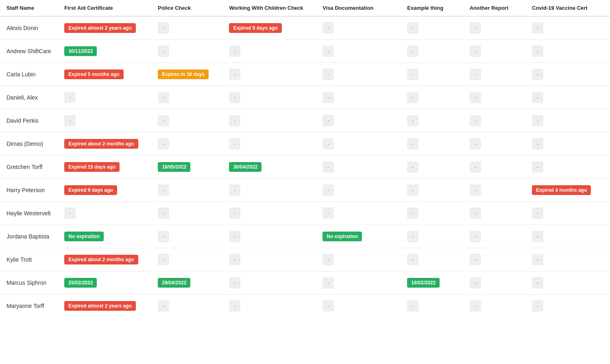 This screenshot has width=610, height=364. What do you see at coordinates (105, 75) in the screenshot?
I see `cell-first_aid: Expired 5 months ago` at bounding box center [105, 75].